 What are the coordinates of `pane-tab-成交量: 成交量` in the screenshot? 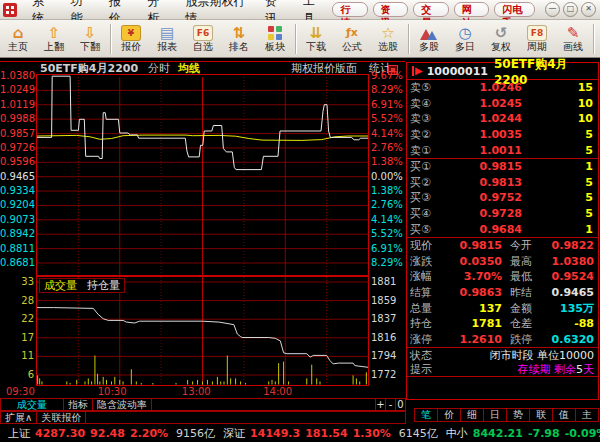 It's located at (32, 404).